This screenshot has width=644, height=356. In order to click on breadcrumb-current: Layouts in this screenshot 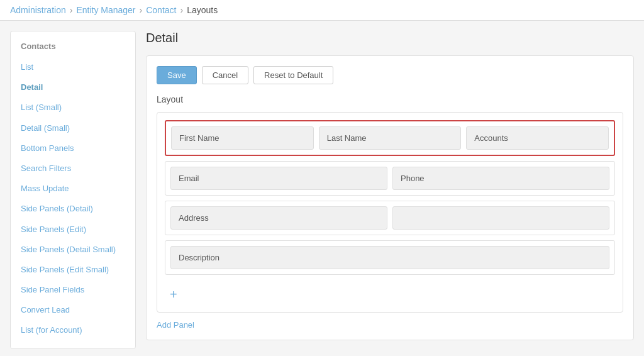, I will do `click(203, 10)`.